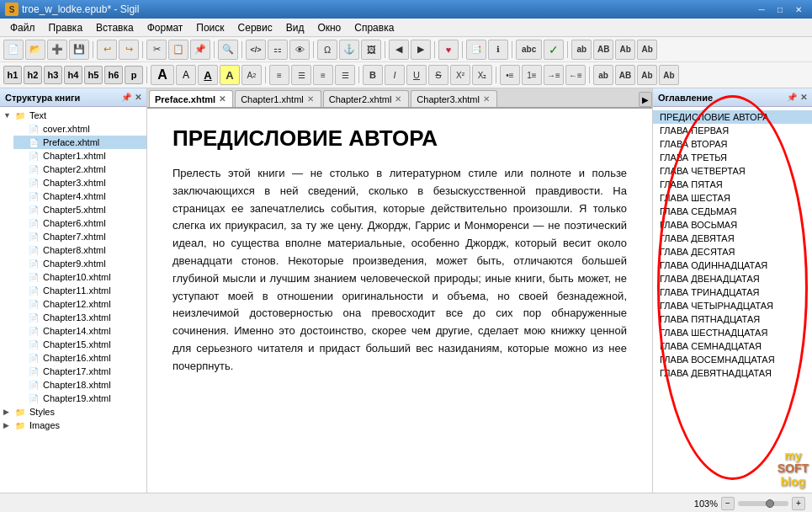  I want to click on tree-file-Chapter11-xhtml: 📄Chapter11.xhtml, so click(80, 291).